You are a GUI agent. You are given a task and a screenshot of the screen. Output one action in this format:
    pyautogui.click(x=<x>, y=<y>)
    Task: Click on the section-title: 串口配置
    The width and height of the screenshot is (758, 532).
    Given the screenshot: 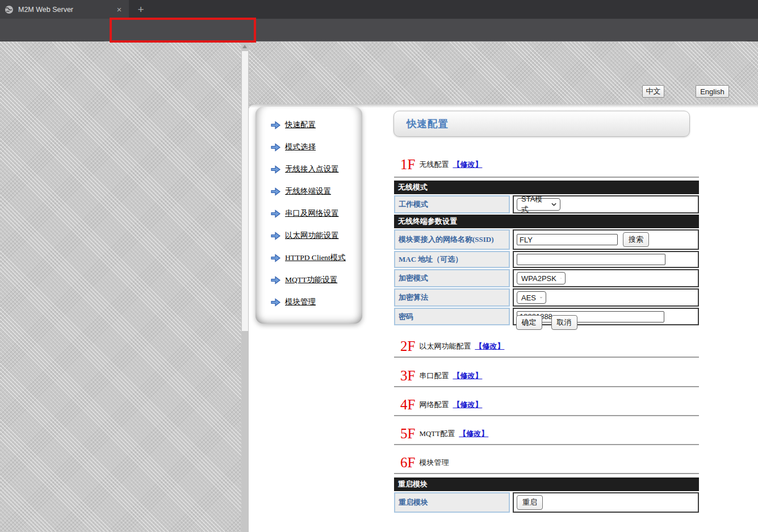 What is the action you would take?
    pyautogui.click(x=434, y=377)
    